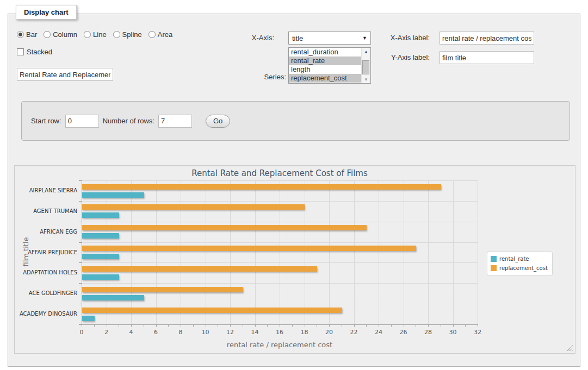 Image resolution: width=588 pixels, height=370 pixels. What do you see at coordinates (325, 70) in the screenshot?
I see `series-option-length: length` at bounding box center [325, 70].